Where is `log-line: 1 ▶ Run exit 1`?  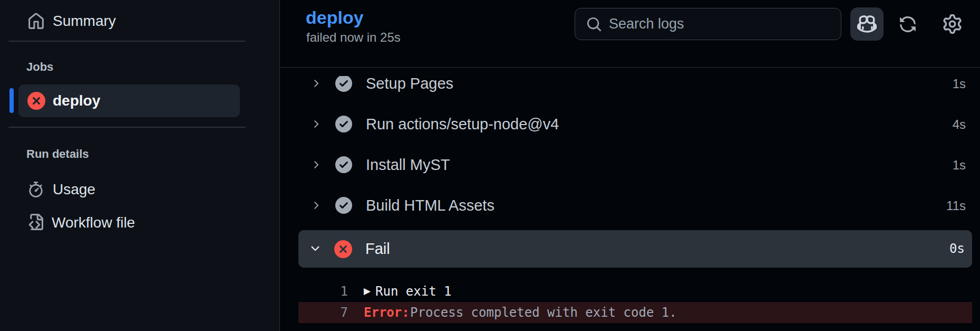 log-line: 1 ▶ Run exit 1 is located at coordinates (630, 291).